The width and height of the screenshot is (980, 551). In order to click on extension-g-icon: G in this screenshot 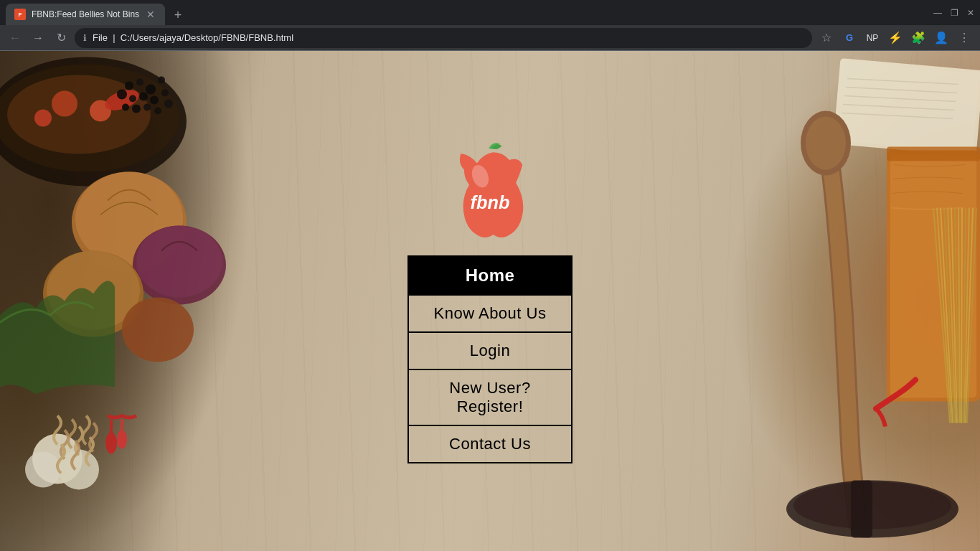, I will do `click(849, 38)`.